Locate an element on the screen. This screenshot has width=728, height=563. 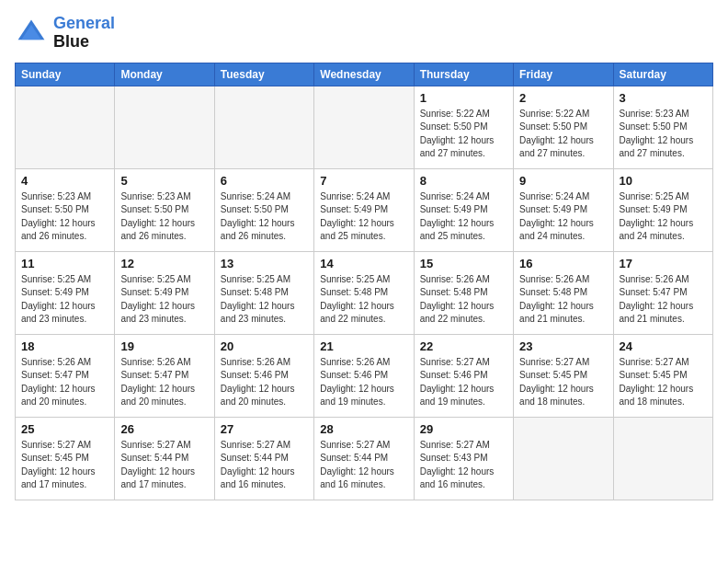
day-number: 21 is located at coordinates (364, 346).